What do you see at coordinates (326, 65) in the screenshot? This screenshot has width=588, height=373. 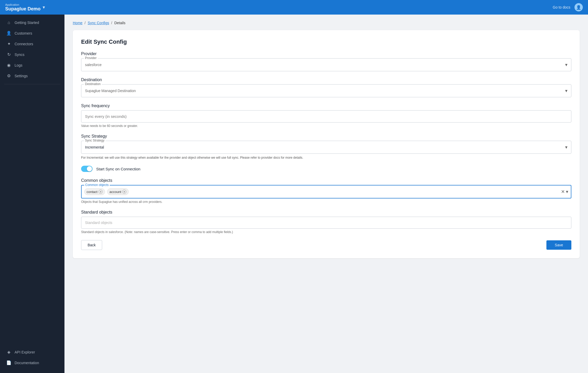 I see `provider-select-wrapper: Provider salesforce ▾` at bounding box center [326, 65].